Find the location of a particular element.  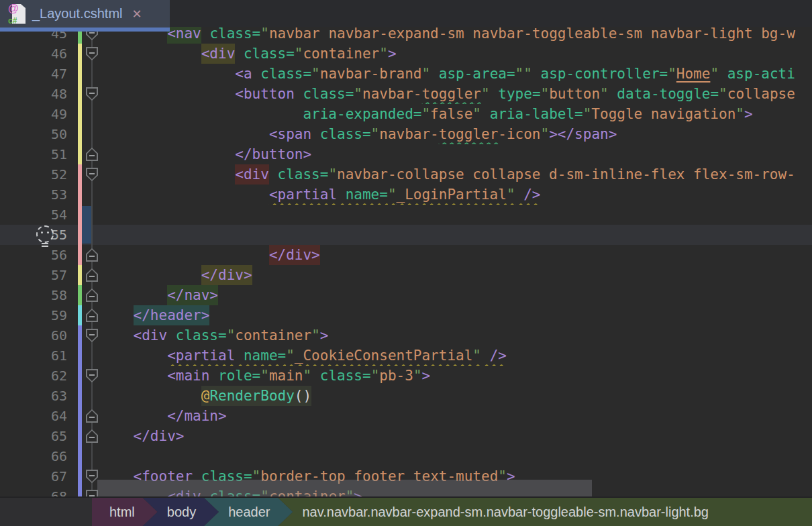

line-number: 56 is located at coordinates (34, 255).